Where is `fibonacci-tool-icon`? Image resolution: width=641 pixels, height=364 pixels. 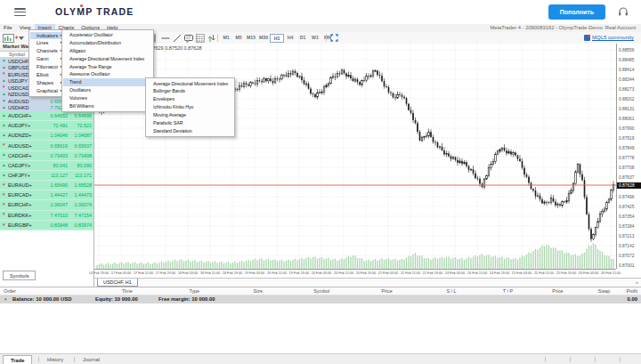
fibonacci-tool-icon is located at coordinates (200, 39).